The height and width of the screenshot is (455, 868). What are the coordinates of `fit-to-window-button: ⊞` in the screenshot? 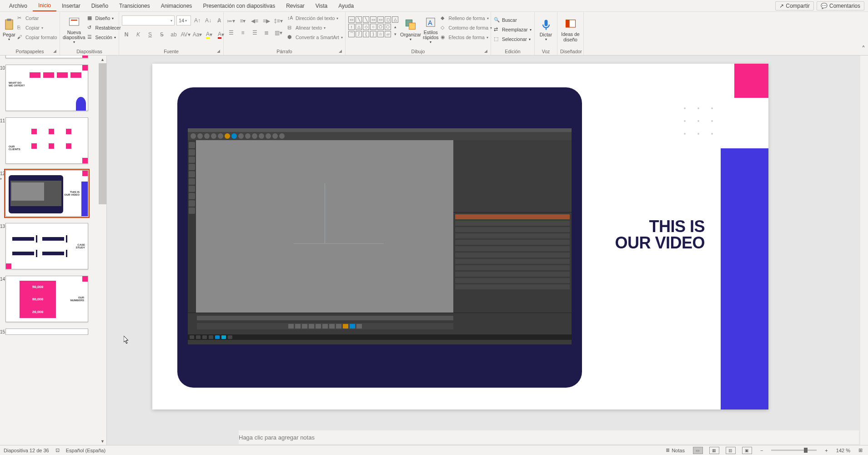 It's located at (860, 450).